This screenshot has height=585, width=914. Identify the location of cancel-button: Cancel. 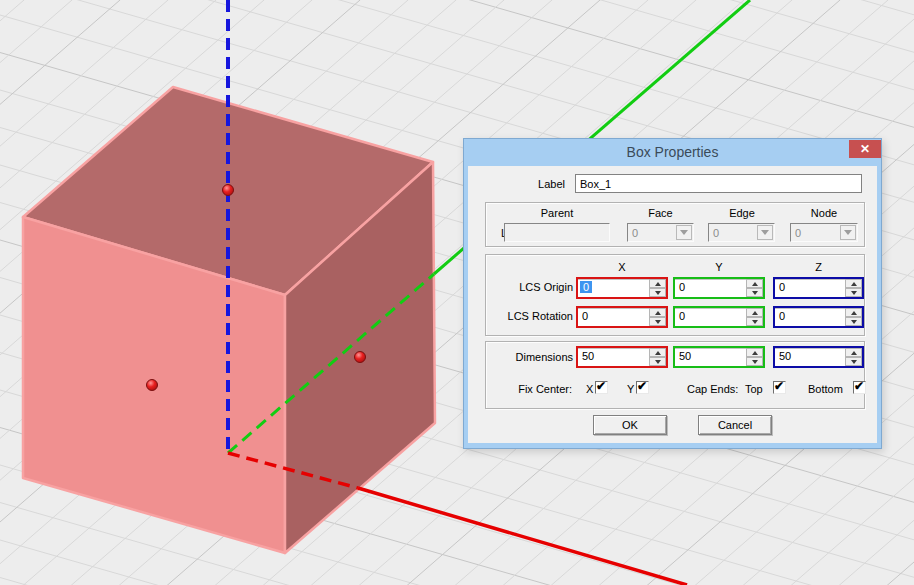
(735, 425).